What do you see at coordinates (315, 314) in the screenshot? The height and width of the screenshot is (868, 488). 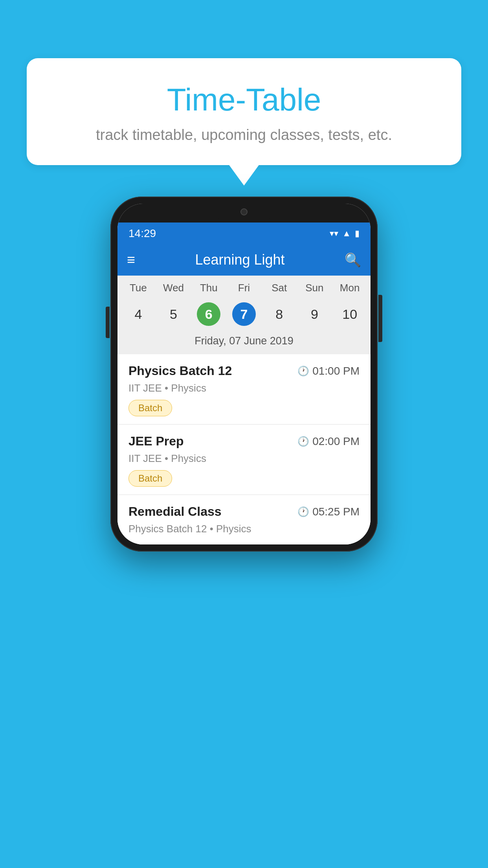 I see `date-9: 9` at bounding box center [315, 314].